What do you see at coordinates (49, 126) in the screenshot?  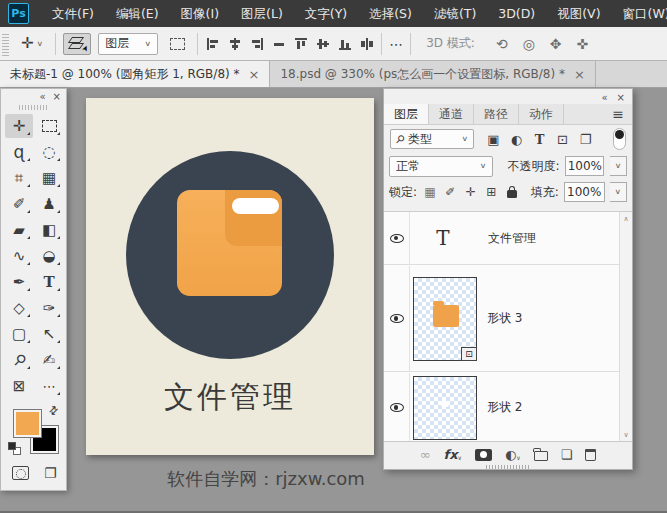 I see `rectangular-marquee-tool` at bounding box center [49, 126].